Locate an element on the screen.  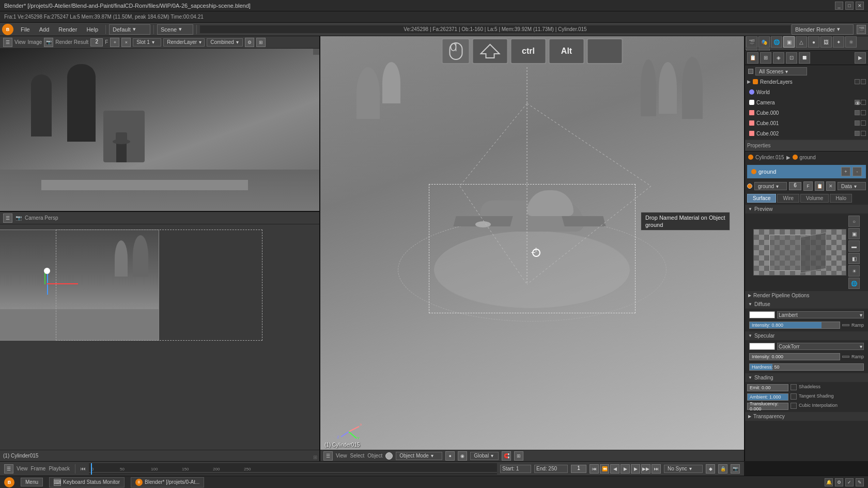
preview-light-icon: ☀ is located at coordinates (854, 271).